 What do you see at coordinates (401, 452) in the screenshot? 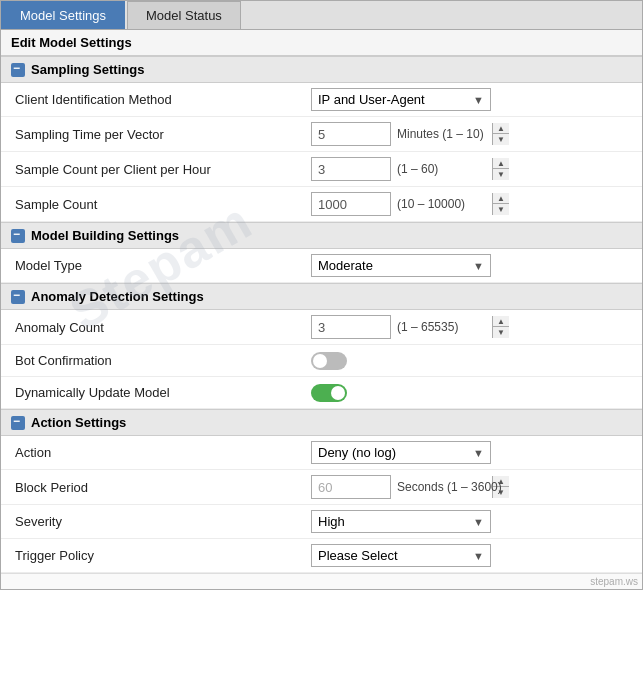
I see `action-dropdown: Deny (no log) ▼` at bounding box center [401, 452].